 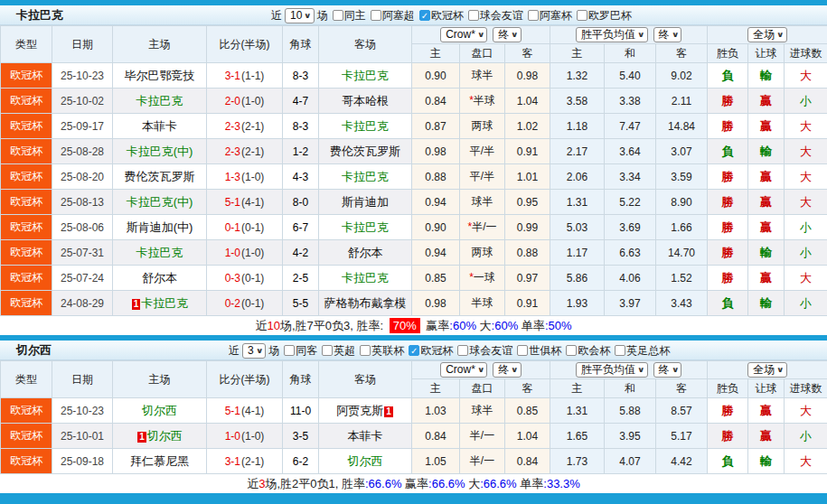 I want to click on handicap-text: 平/半, so click(x=483, y=151).